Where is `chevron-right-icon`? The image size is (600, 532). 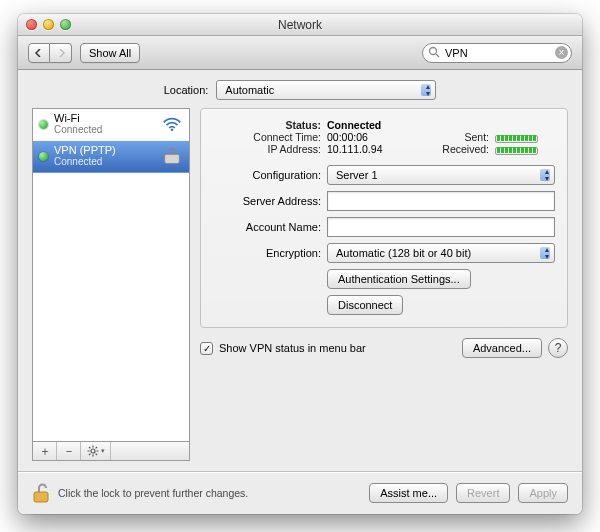 chevron-right-icon is located at coordinates (61, 53).